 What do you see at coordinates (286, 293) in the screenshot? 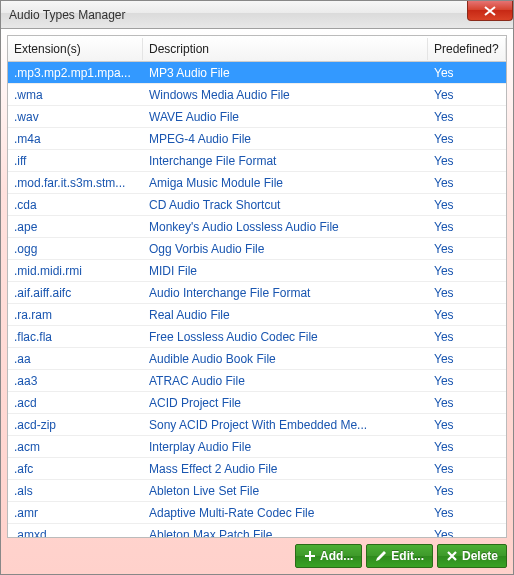
I see `cell-description: Audio Interchange File Format` at bounding box center [286, 293].